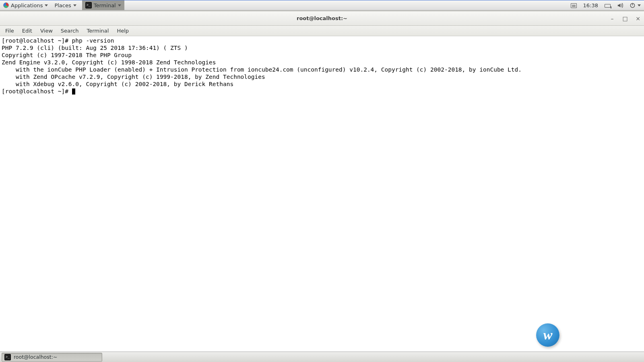 This screenshot has height=362, width=644. Describe the element at coordinates (70, 31) in the screenshot. I see `menu-search: Search` at that location.